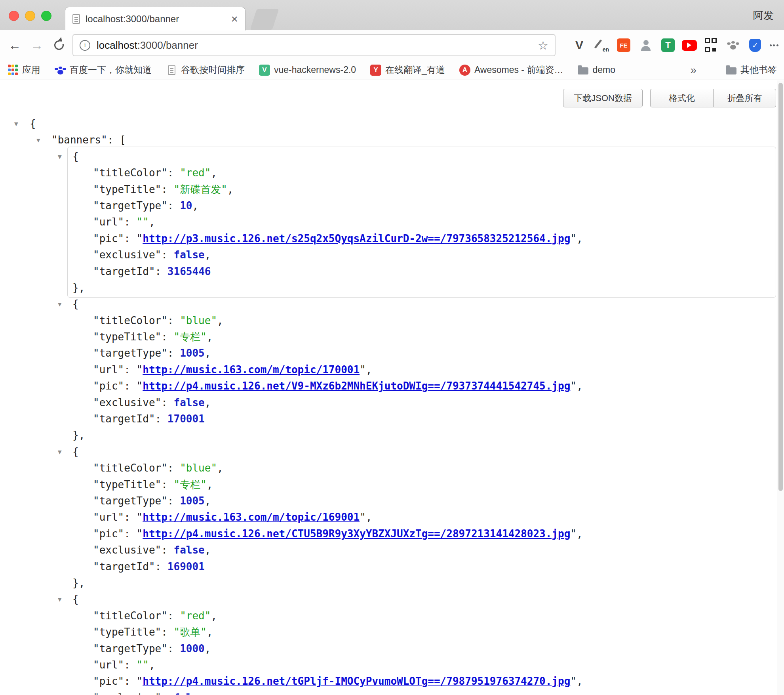  Describe the element at coordinates (388, 643) in the screenshot. I see `json-object: ▼{"titleColor": "red","typeTitle": "歌单",…` at that location.